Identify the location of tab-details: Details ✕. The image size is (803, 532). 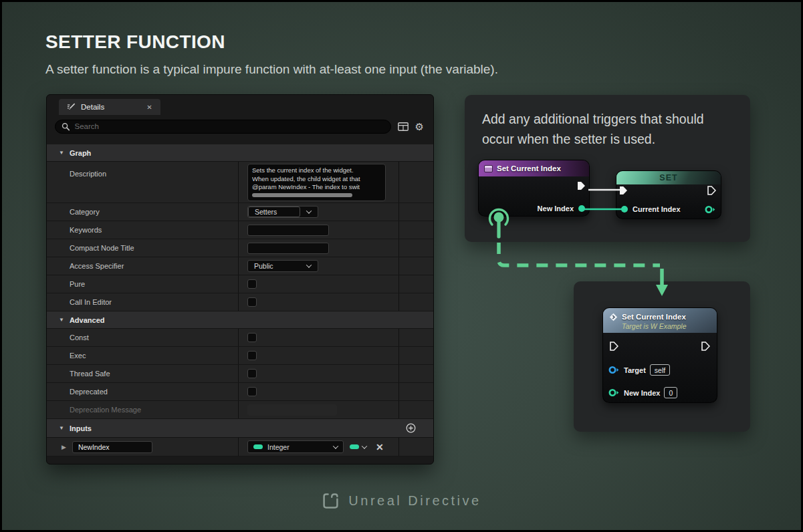
(110, 107).